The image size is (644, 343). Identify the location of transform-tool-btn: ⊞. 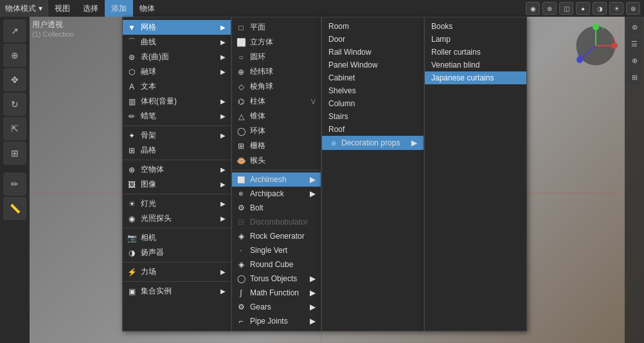
(15, 153).